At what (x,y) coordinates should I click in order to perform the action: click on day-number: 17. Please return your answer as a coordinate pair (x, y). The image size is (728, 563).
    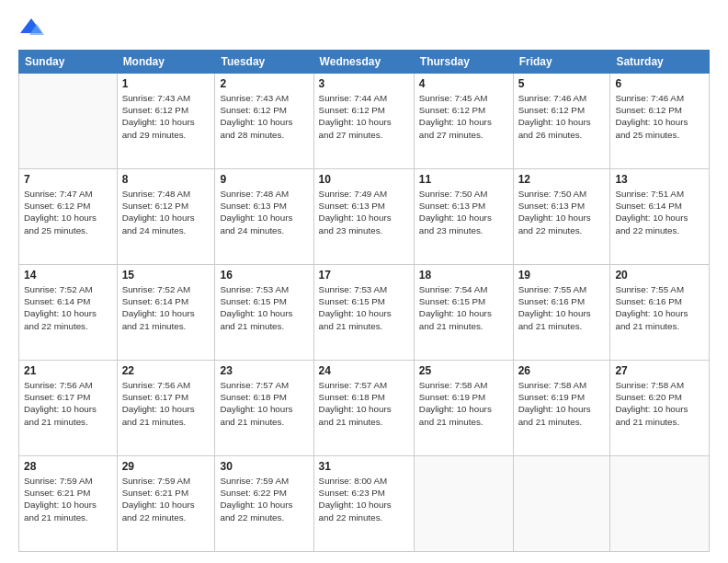
    Looking at the image, I should click on (364, 275).